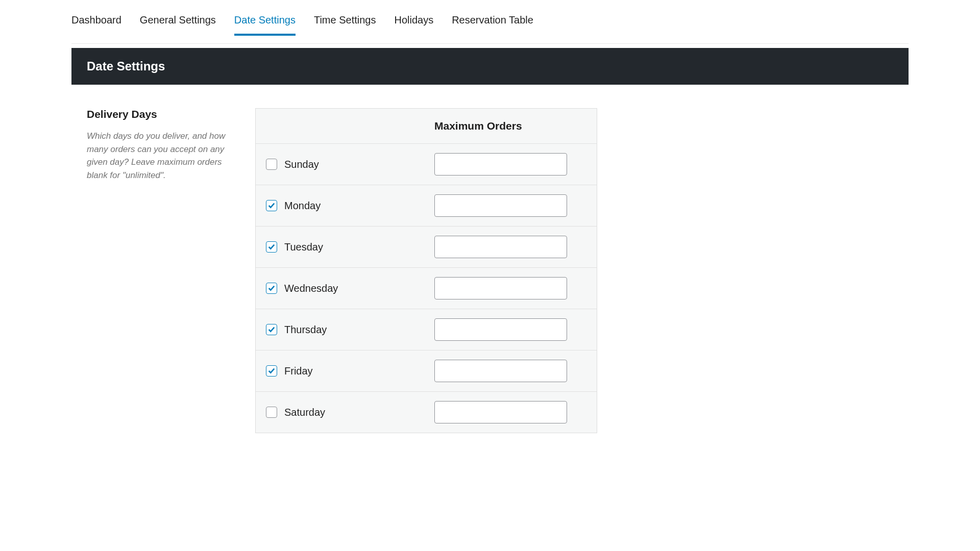 This screenshot has height=551, width=980. What do you see at coordinates (302, 164) in the screenshot?
I see `day-label: Sunday` at bounding box center [302, 164].